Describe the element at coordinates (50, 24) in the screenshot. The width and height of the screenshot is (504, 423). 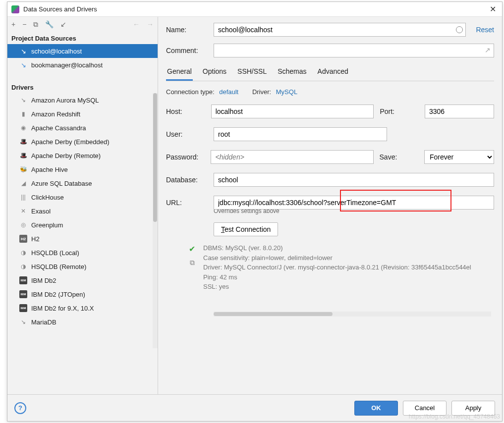
I see `wrench-icon: 🔧` at that location.